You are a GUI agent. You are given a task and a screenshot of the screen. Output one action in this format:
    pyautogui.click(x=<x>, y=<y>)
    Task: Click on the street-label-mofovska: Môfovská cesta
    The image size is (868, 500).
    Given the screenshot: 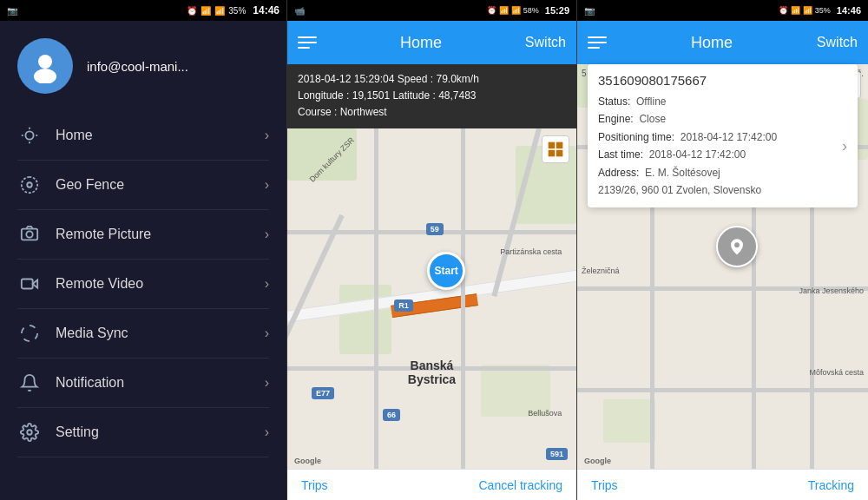 What is the action you would take?
    pyautogui.click(x=837, y=372)
    